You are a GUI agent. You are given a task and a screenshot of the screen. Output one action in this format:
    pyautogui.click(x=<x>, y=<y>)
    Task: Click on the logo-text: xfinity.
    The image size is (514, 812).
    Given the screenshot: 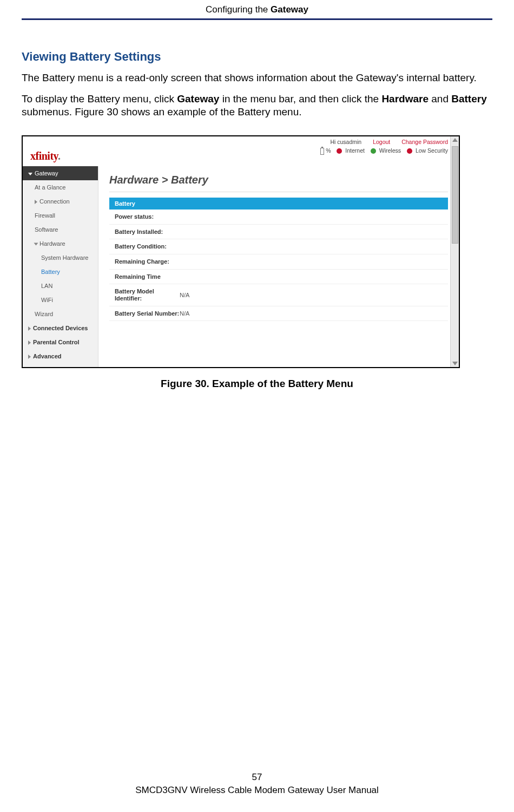 What is the action you would take?
    pyautogui.click(x=45, y=156)
    